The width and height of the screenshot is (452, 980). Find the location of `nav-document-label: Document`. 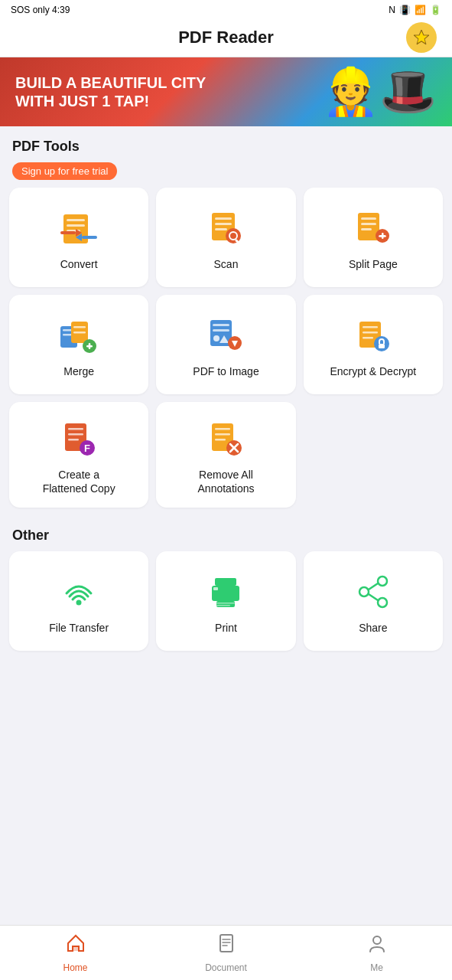

nav-document-label: Document is located at coordinates (226, 968).